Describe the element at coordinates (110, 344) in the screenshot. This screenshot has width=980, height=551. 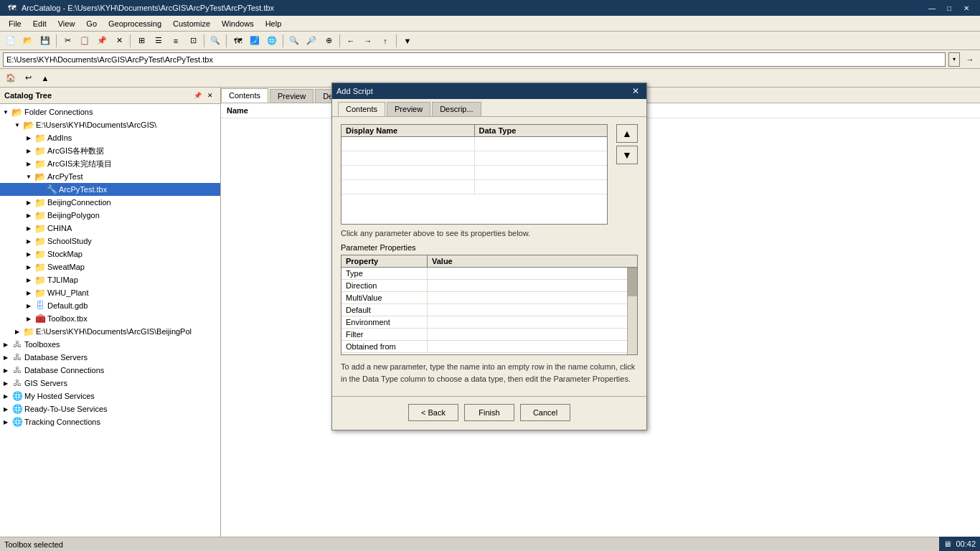
I see `tree-item-toolboxes: ▶🖧Toolboxes` at that location.